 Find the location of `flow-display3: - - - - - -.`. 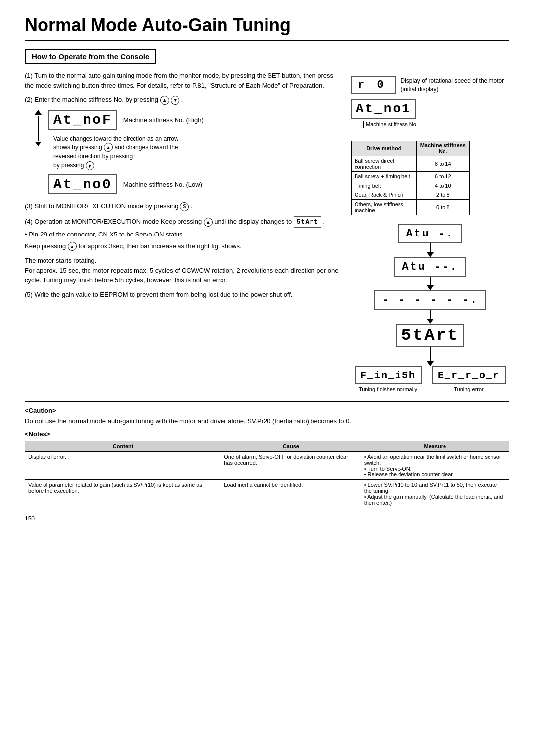

flow-display3: - - - - - -. is located at coordinates (430, 300).